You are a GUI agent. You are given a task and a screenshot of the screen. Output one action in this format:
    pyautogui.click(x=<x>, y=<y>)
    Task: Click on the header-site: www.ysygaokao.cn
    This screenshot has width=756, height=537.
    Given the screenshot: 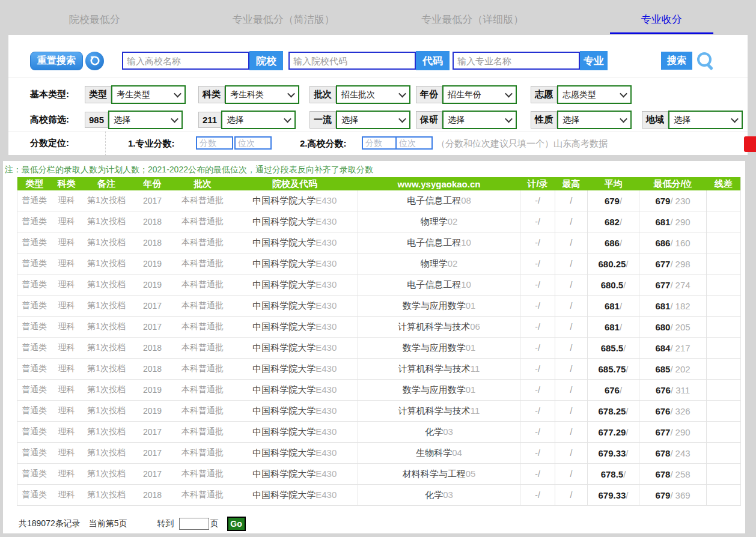 What is the action you would take?
    pyautogui.click(x=439, y=184)
    